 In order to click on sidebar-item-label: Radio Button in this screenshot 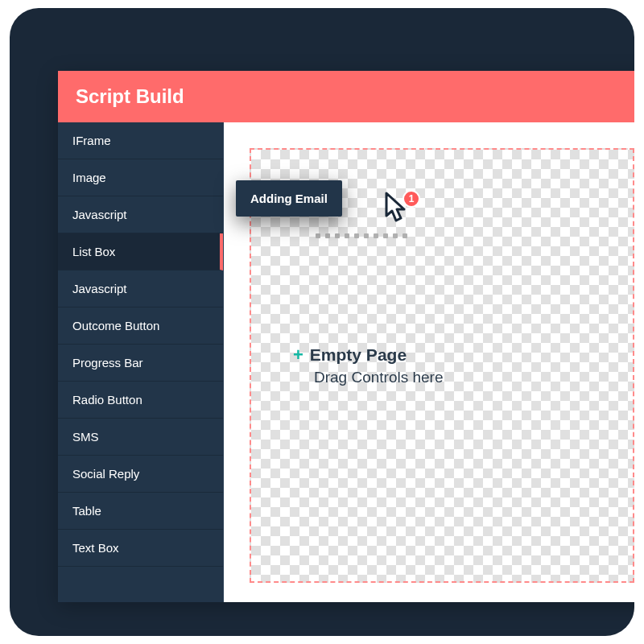, I will do `click(108, 399)`.